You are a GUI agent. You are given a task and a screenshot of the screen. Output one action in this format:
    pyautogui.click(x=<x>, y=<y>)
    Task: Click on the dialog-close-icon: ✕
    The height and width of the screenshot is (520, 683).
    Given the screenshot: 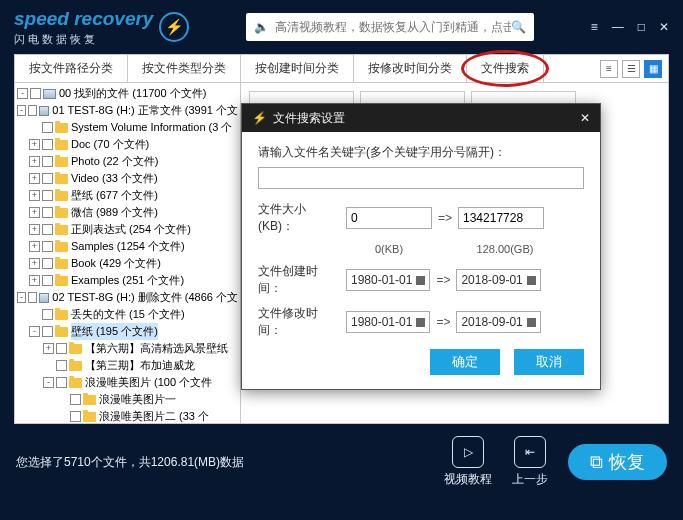 What is the action you would take?
    pyautogui.click(x=585, y=118)
    